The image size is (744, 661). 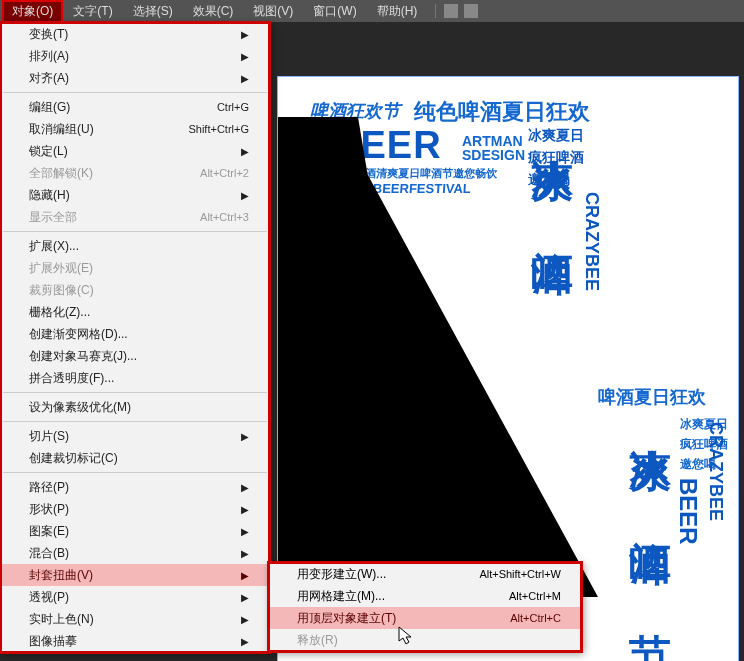 I want to click on menu-item-label: 形状(P), so click(x=131, y=510).